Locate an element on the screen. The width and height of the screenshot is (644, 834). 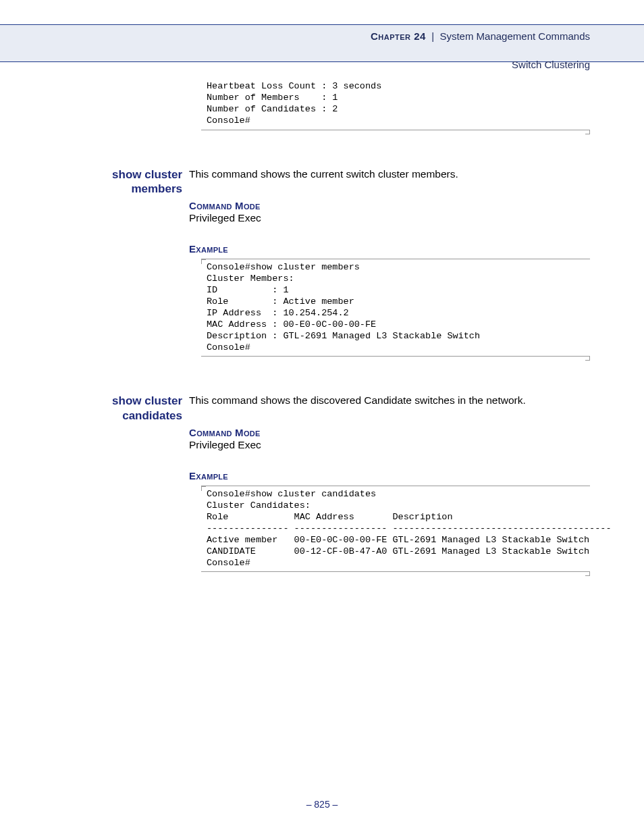
header-subtitle: Switch Clustering is located at coordinates (472, 65).